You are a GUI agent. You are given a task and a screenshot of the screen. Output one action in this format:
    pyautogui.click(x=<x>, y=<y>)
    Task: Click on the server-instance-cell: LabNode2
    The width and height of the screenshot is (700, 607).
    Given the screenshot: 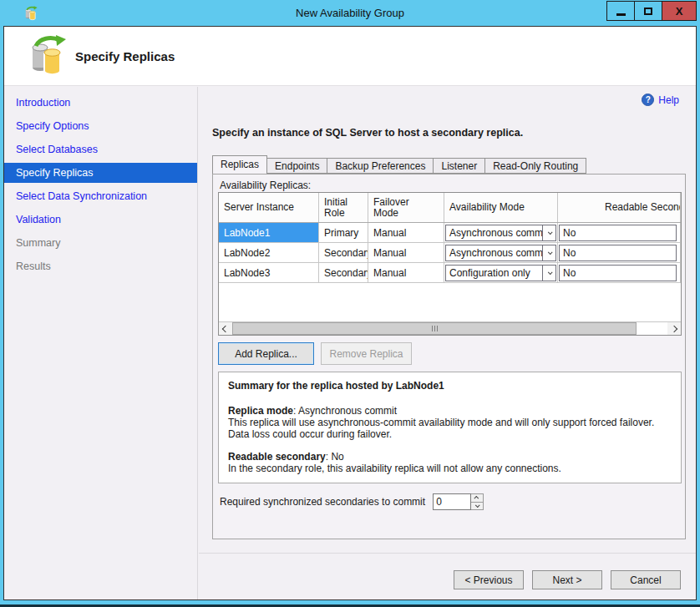 What is the action you would take?
    pyautogui.click(x=269, y=253)
    